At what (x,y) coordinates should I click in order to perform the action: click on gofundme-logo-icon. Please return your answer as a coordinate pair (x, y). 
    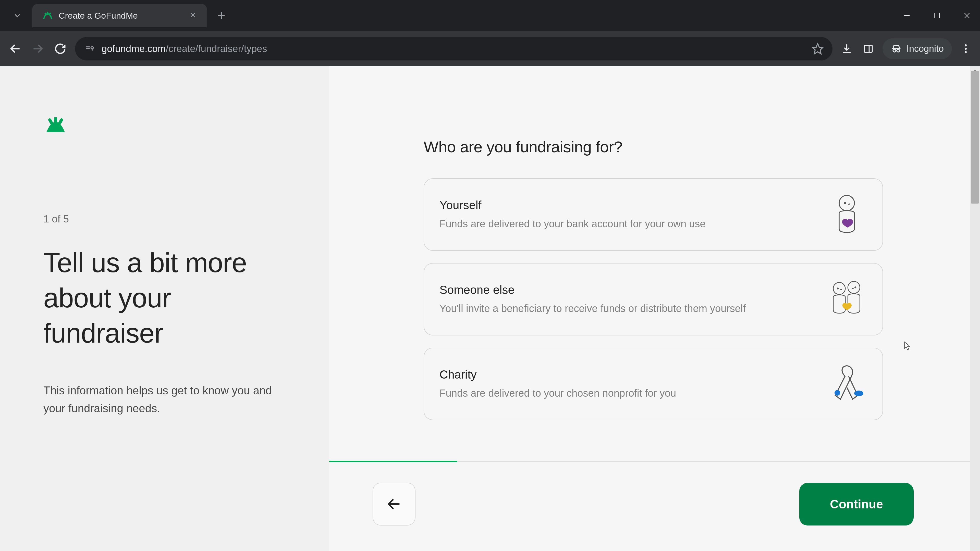
    Looking at the image, I should click on (56, 130).